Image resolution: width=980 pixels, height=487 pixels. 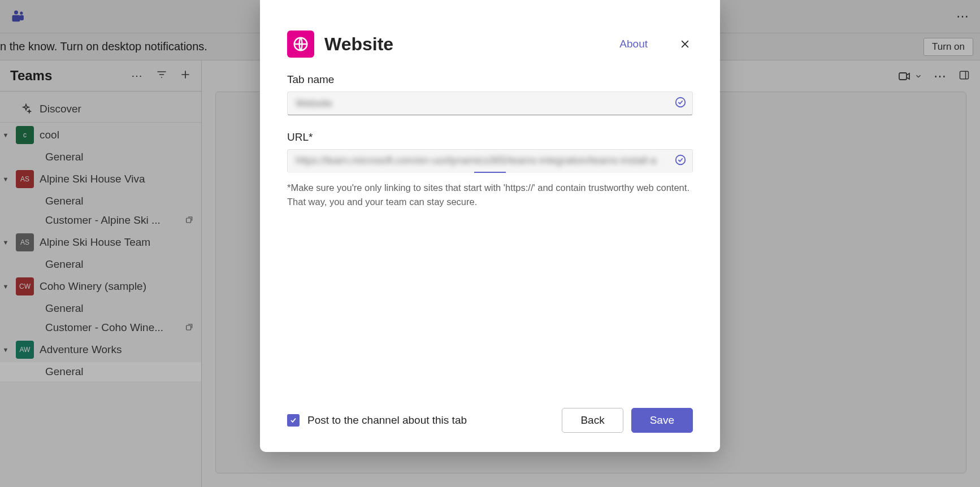 What do you see at coordinates (490, 161) in the screenshot?
I see `url-input-wrap` at bounding box center [490, 161].